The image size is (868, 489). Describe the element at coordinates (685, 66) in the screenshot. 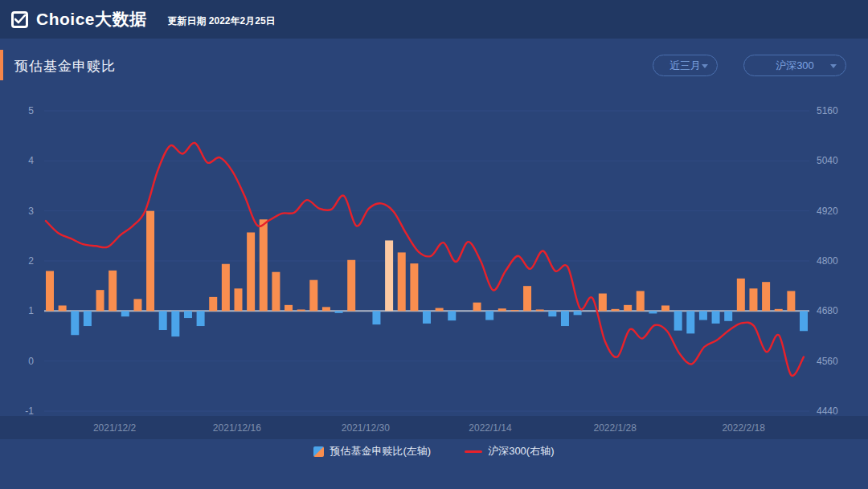

I see `time-range-dropdown: 近三月` at that location.